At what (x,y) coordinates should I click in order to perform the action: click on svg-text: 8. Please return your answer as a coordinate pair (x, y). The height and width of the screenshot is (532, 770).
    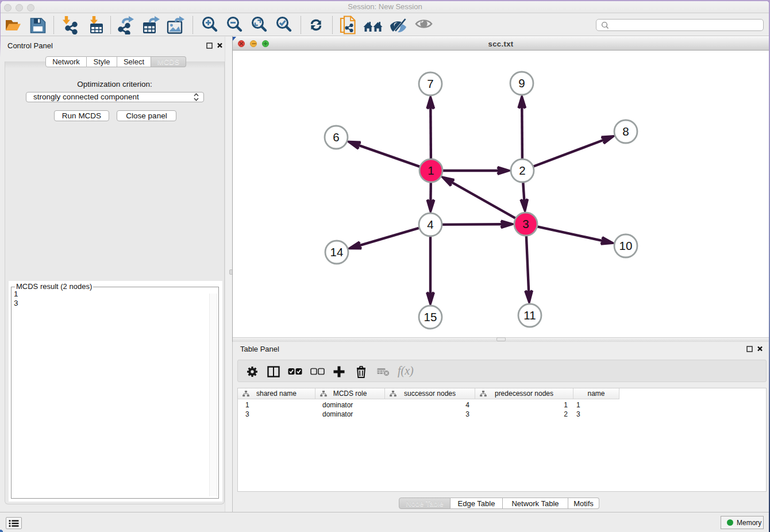
    Looking at the image, I should click on (625, 131).